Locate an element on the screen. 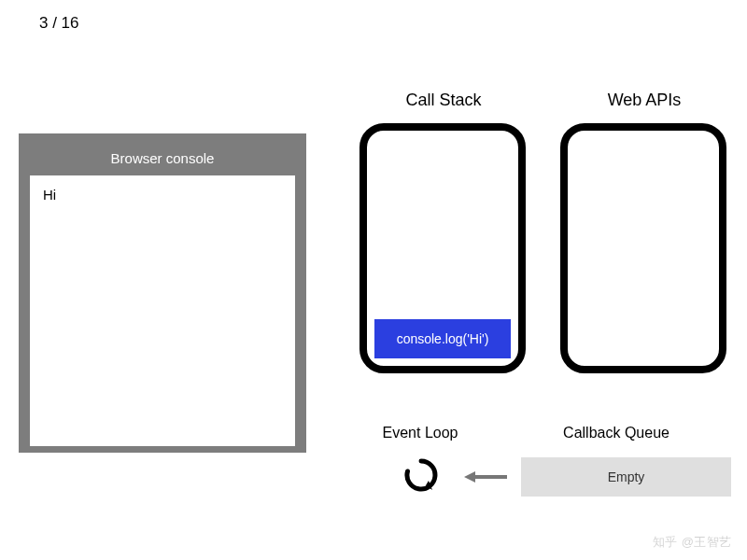 Image resolution: width=747 pixels, height=560 pixels. event-loop-title: Event Loop is located at coordinates (420, 433).